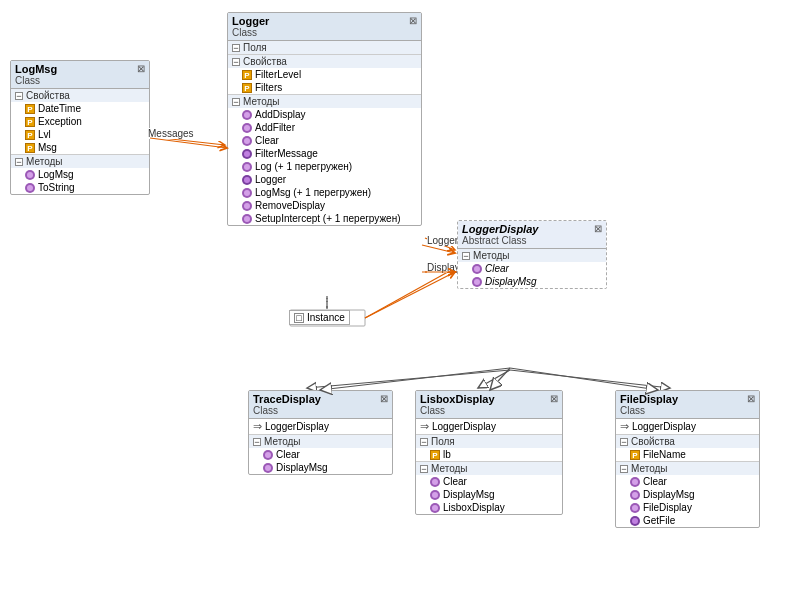 The width and height of the screenshot is (800, 600). Describe the element at coordinates (489, 488) in the screenshot. I see `lisboxdisplay-methods-section: − Методы Clear DisplayMsg LisboxDisplay` at that location.